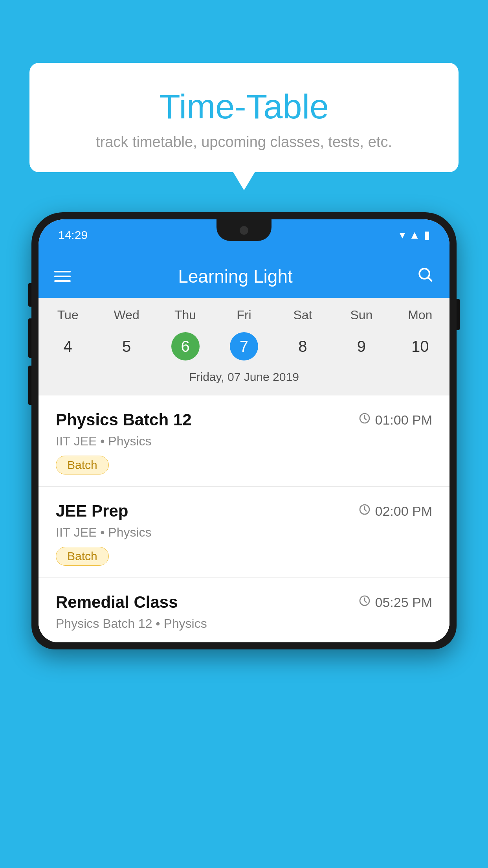 Image resolution: width=488 pixels, height=868 pixels. Describe the element at coordinates (68, 315) in the screenshot. I see `day-label-tue: Tue` at that location.